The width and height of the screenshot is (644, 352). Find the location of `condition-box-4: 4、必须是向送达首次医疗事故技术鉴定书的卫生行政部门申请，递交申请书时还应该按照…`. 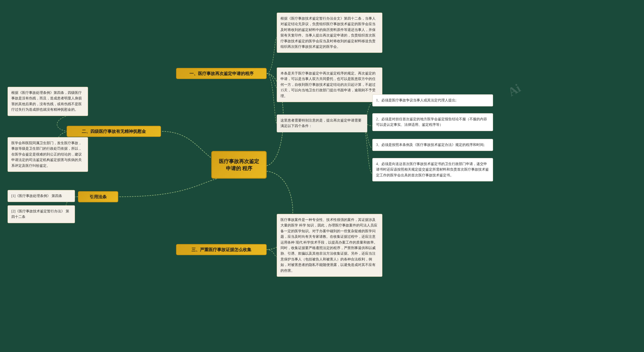

condition-box-4: 4、必须是向送达首次医疗事故技术鉴定书的卫生行政部门申请，递交申请书时还应该按照… is located at coordinates (433, 170).